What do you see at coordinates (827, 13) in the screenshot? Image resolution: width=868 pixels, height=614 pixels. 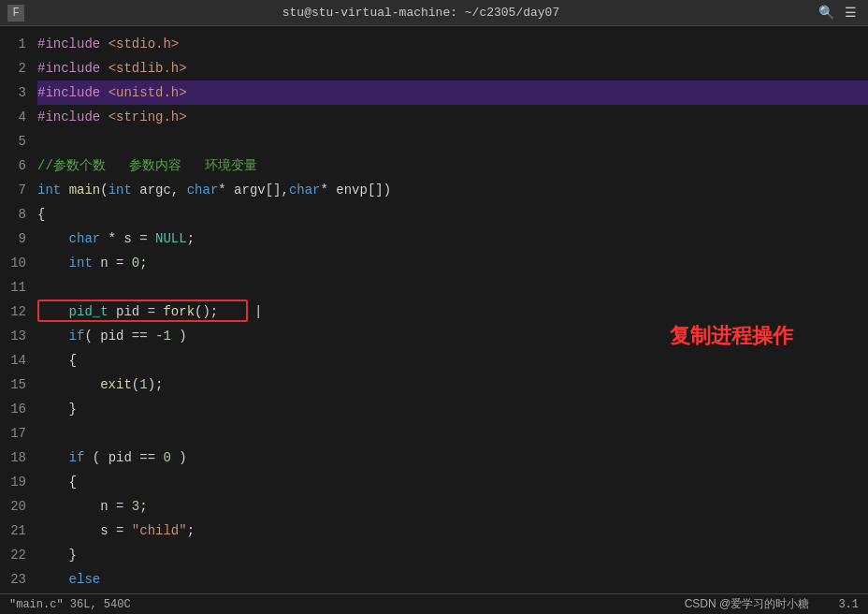 I see `search-icon: 🔍` at bounding box center [827, 13].